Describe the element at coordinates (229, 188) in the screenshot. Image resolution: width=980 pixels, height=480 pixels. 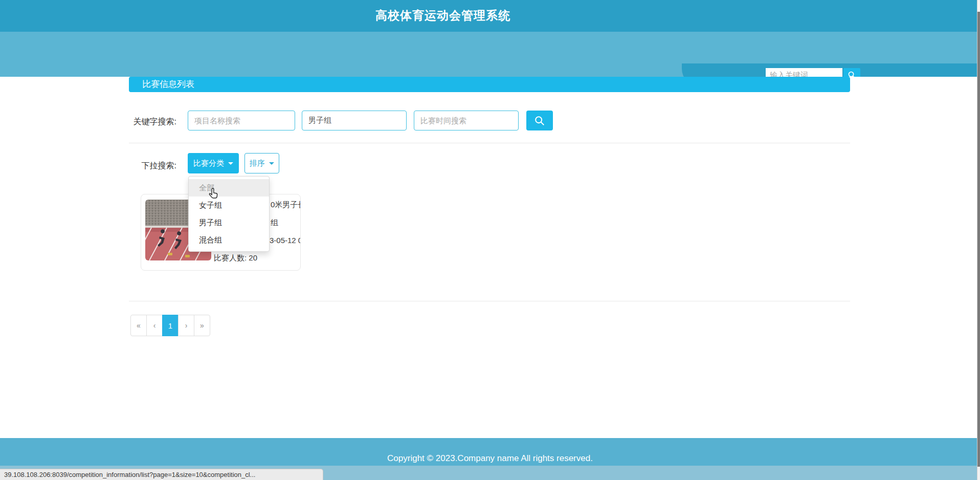
I see `menu-item-all: 全部` at that location.